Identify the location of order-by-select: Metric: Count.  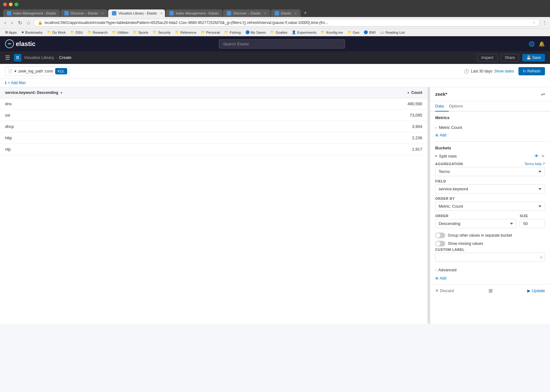
(490, 206).